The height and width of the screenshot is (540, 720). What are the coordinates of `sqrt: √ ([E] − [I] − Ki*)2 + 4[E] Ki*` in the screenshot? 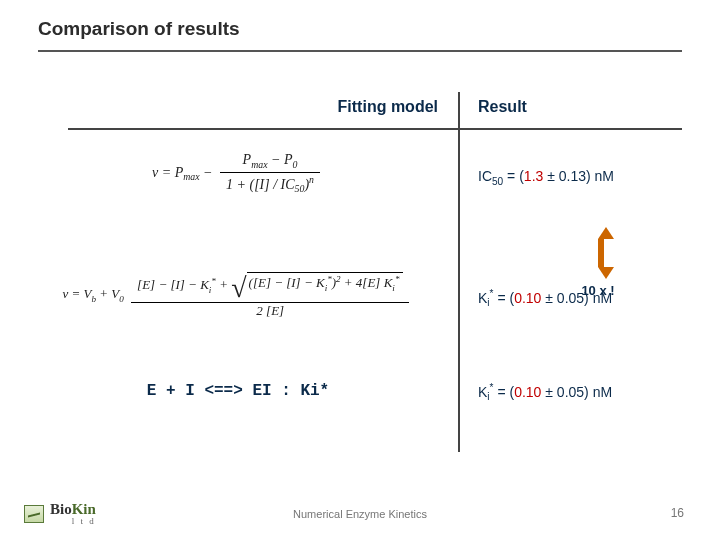 It's located at (317, 286).